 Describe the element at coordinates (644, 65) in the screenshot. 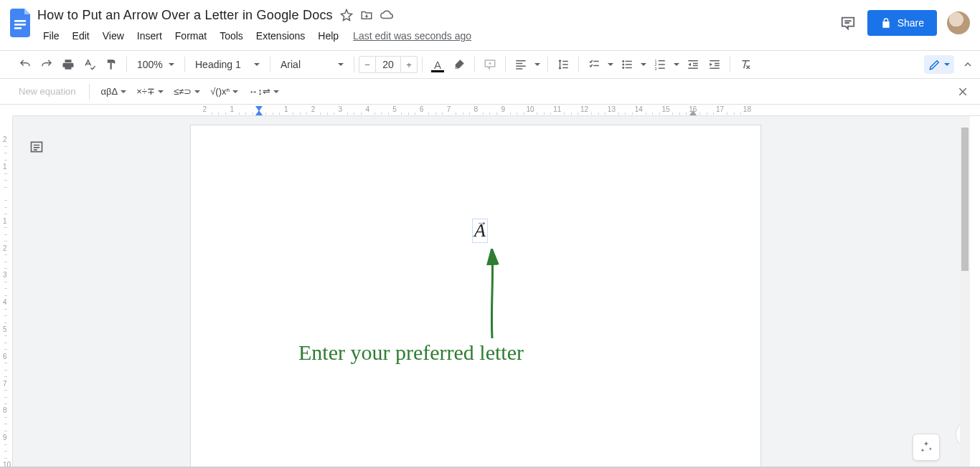

I see `bulleted-caret-icon` at that location.